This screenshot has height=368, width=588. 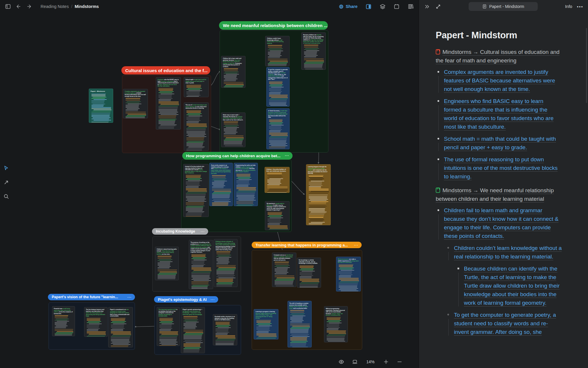 I want to click on card-in-cultural-issues: Engineers who find BASIC easy to learn f…, so click(x=168, y=103).